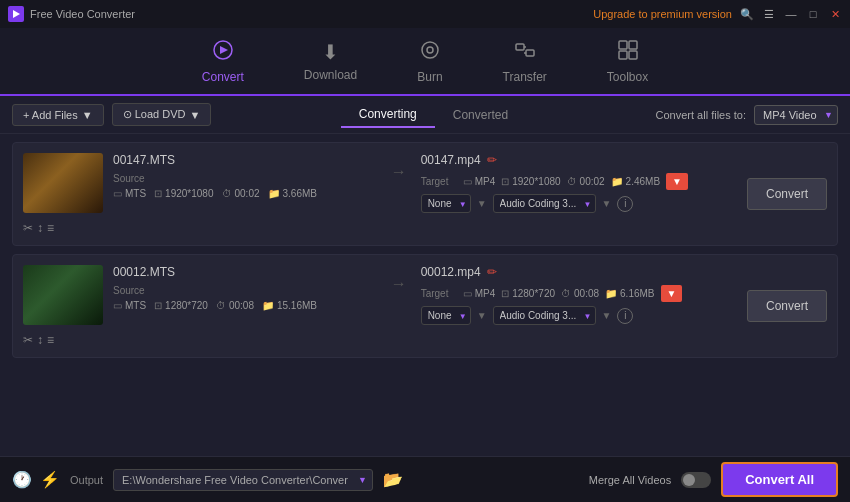 The width and height of the screenshot is (850, 502). What do you see at coordinates (446, 204) in the screenshot?
I see `video-preset-select-1: None` at bounding box center [446, 204].